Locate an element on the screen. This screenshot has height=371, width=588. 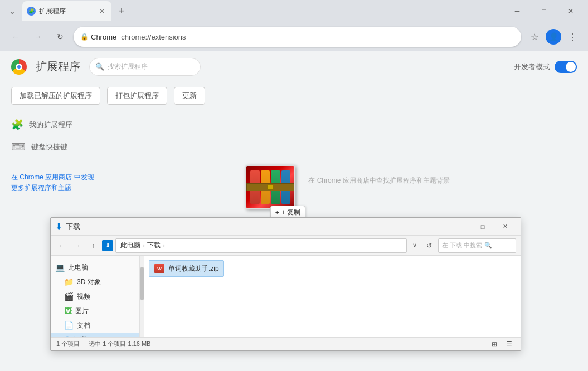
fe-maximize-button: □ is located at coordinates (483, 227).